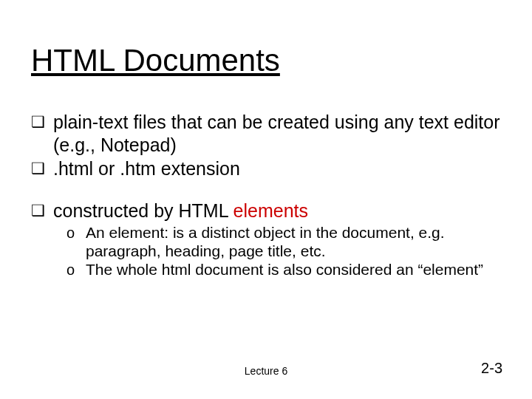  What do you see at coordinates (293, 242) in the screenshot?
I see `sub-bullet-text: An element: is a distinct object in the …` at bounding box center [293, 242].